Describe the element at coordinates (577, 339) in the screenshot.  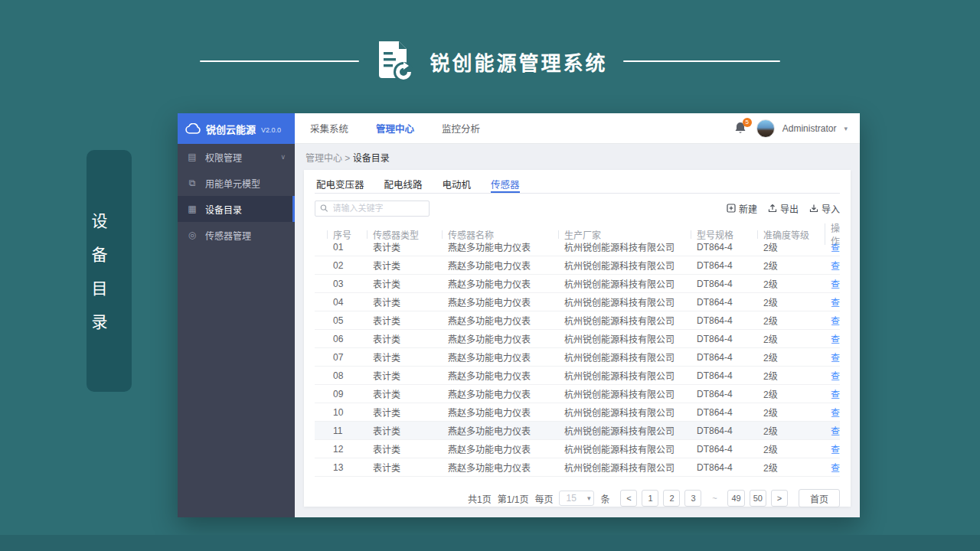
I see `table-row: 06 表计类 燕赵多功能电力仪表 杭州锐创能源科技有限公司 DT864-4 2级…` at that location.